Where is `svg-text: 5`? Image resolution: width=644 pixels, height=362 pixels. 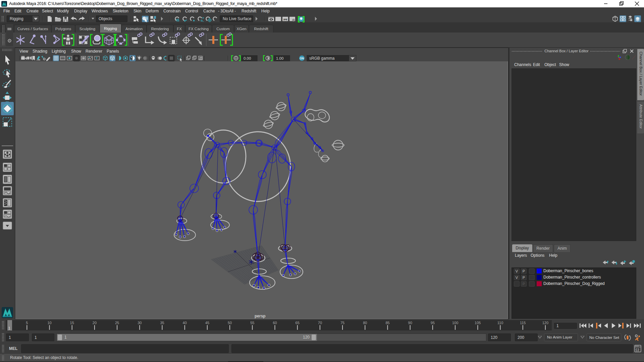 svg-text: 5 is located at coordinates (27, 323).